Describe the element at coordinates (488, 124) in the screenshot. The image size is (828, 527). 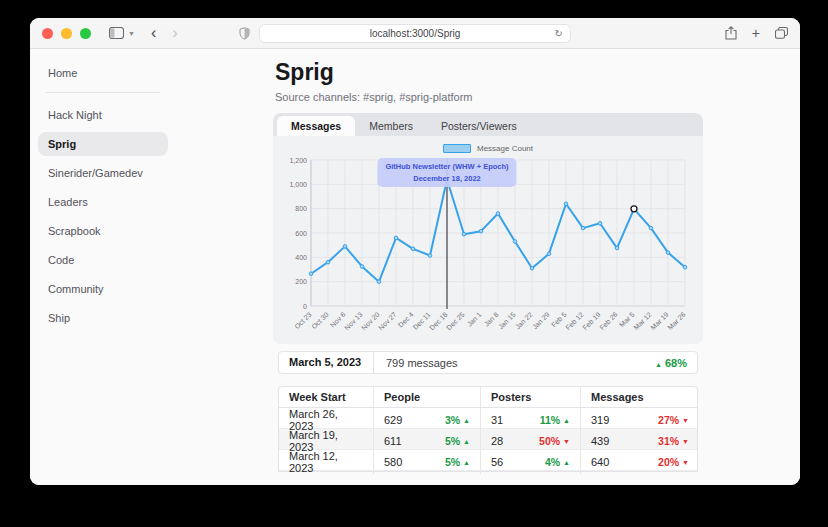
I see `tab-bar: Messages Members Posters/Viewers` at that location.